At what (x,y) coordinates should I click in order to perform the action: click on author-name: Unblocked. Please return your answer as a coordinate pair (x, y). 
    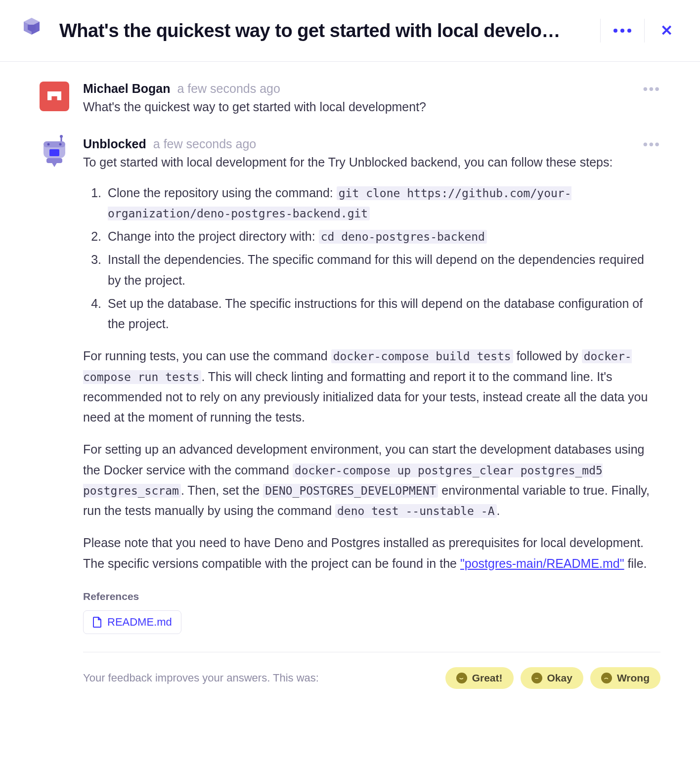
    Looking at the image, I should click on (115, 144).